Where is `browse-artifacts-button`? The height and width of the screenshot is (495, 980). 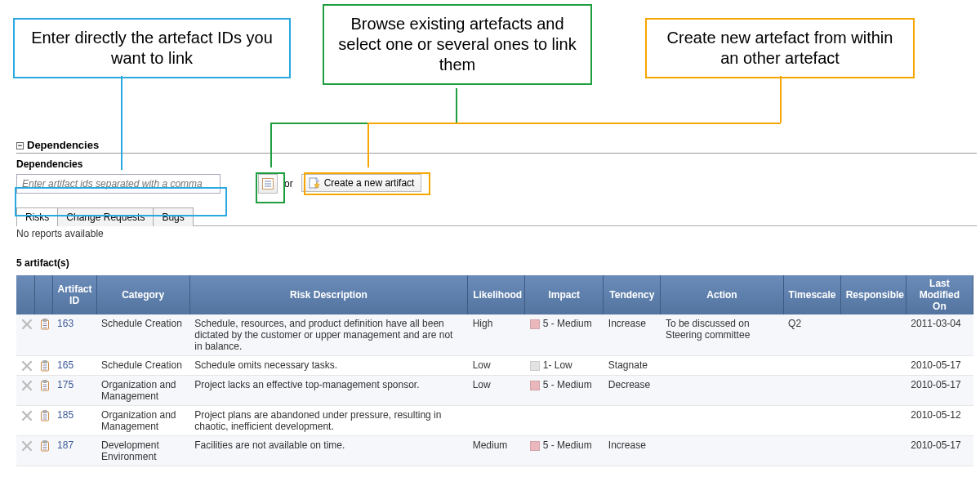 browse-artifacts-button is located at coordinates (268, 184).